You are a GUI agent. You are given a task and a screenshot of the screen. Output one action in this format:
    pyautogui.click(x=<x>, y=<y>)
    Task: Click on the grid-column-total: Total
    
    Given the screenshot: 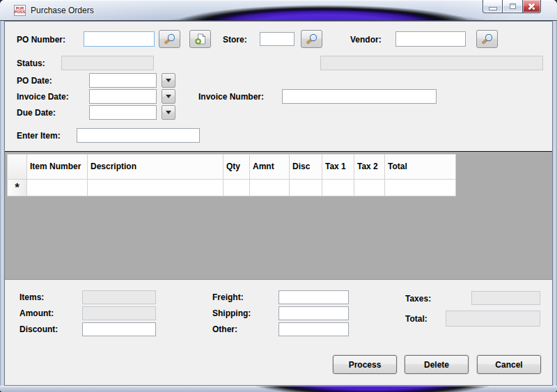 What is the action you would take?
    pyautogui.click(x=421, y=167)
    